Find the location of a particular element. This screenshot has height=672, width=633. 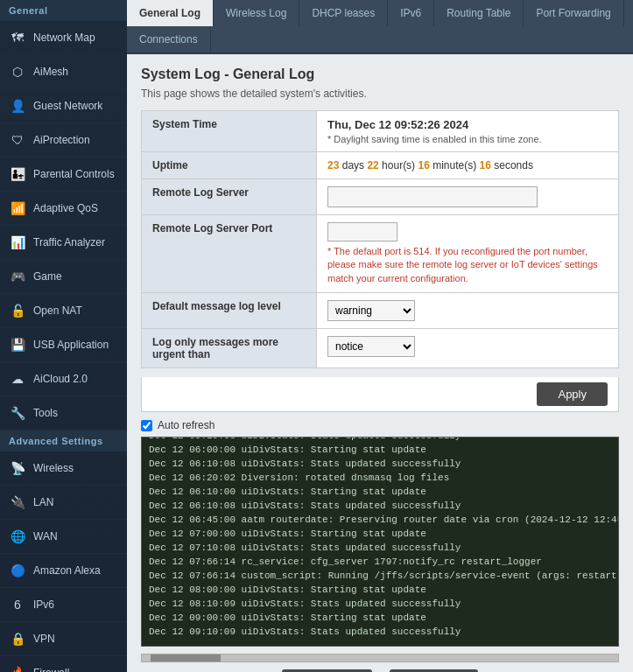

sidebar-label-lan: LAN is located at coordinates (44, 502).